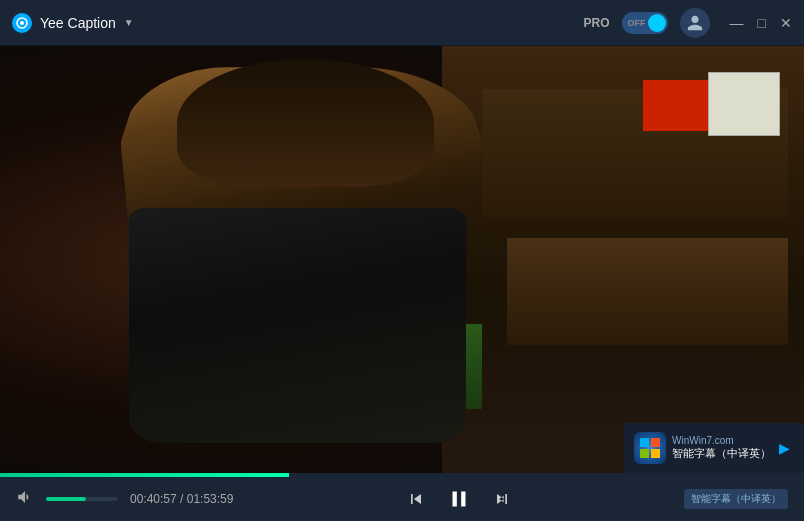 The image size is (804, 521). I want to click on time-display: 00:40:57 / 01:53:59, so click(182, 499).